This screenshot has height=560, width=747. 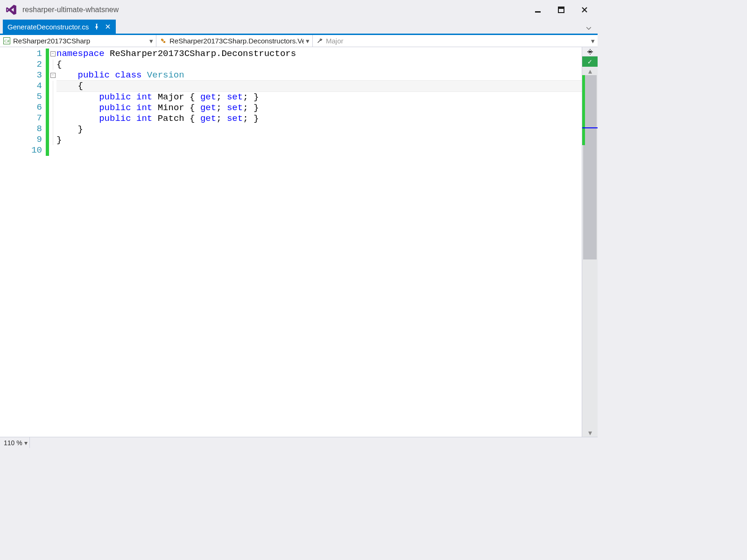 What do you see at coordinates (53, 242) in the screenshot?
I see `outlining-margin: − −` at bounding box center [53, 242].